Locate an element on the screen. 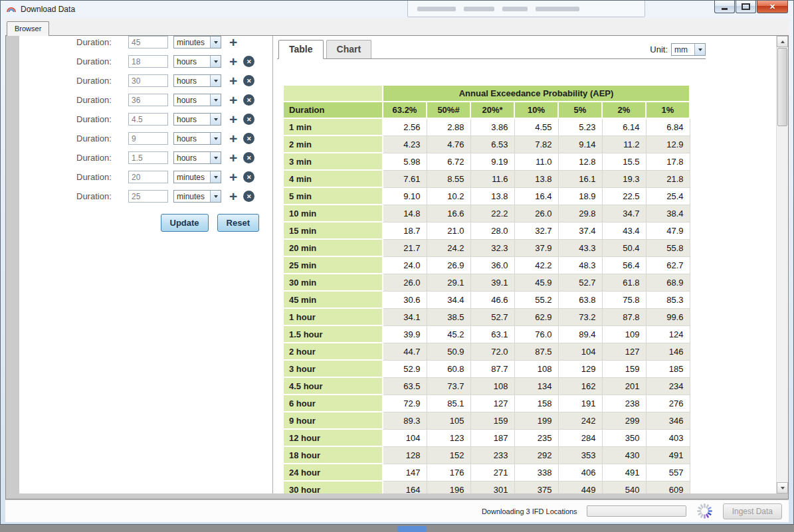 The image size is (794, 532). scroll-up-button is located at coordinates (783, 41).